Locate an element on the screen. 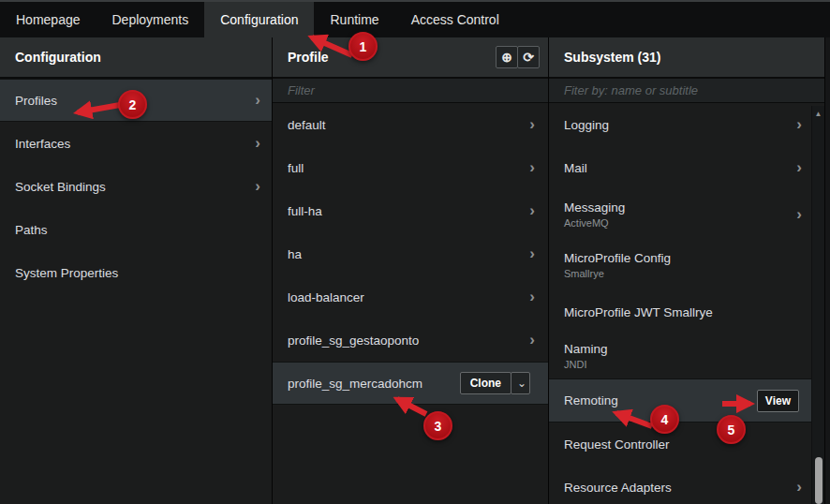 This screenshot has height=504, width=830. profile-item-profile_sg_gestaoponto: profile_sg_gestaoponto › is located at coordinates (410, 340).